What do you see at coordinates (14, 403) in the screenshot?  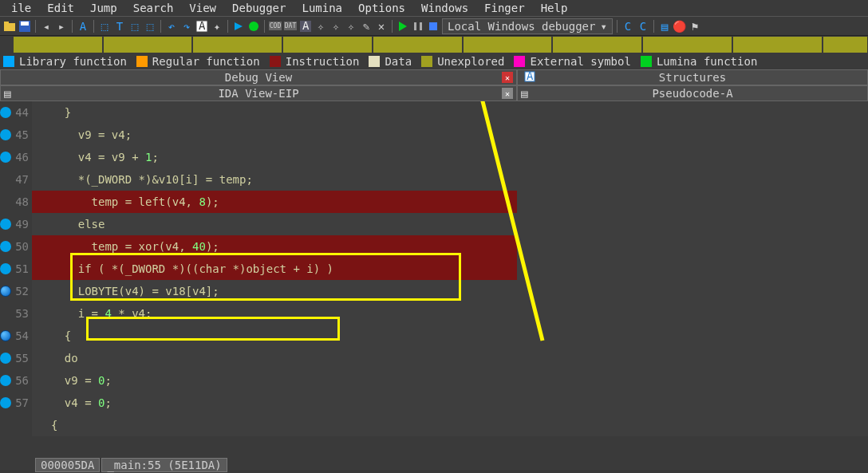 I see `line-number: 57` at bounding box center [14, 403].